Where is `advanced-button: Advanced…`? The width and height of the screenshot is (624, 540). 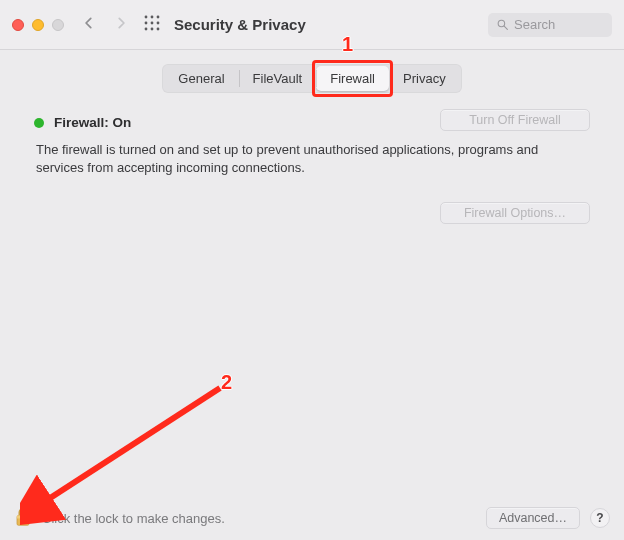
advanced-button: Advanced… is located at coordinates (533, 518).